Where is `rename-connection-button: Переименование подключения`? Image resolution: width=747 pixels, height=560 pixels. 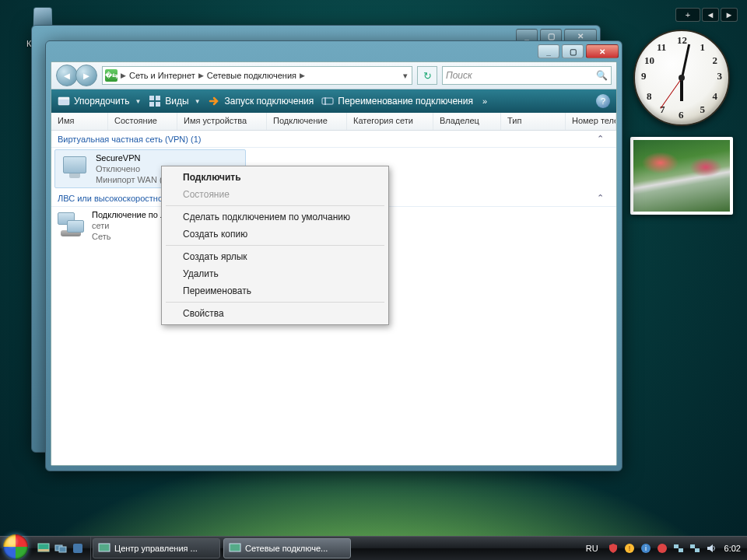
rename-connection-button: Переименование подключения is located at coordinates (397, 101).